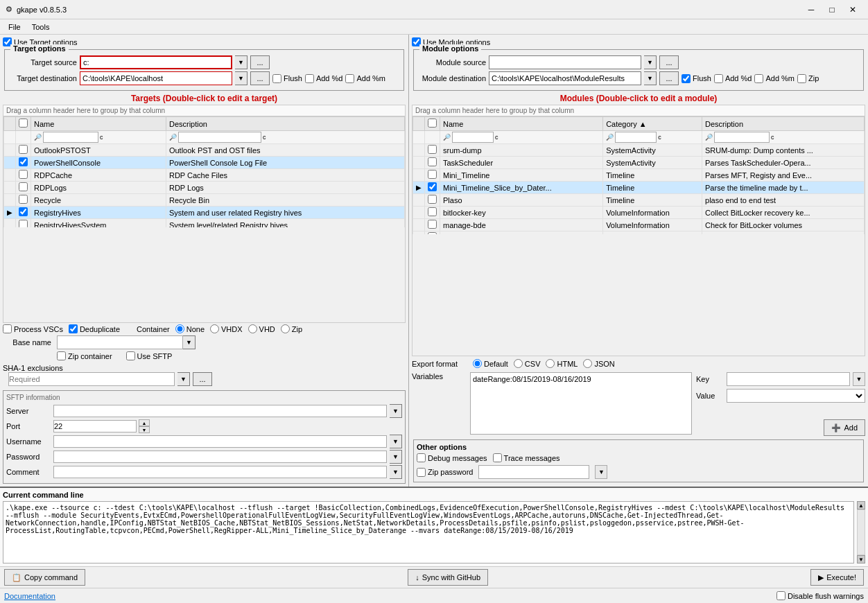 Image resolution: width=868 pixels, height=603 pixels. Describe the element at coordinates (287, 79) in the screenshot. I see `flush-label: Flush` at that location.